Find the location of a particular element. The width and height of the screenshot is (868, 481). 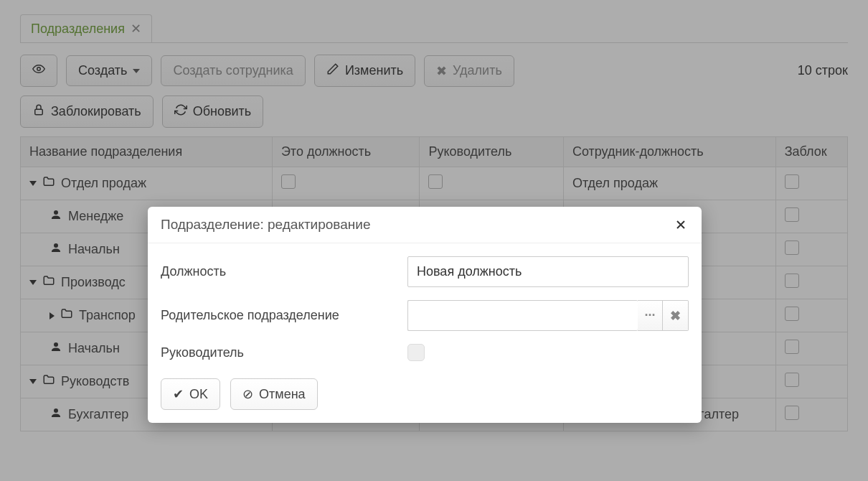

label-head: Руководитель is located at coordinates (279, 353).